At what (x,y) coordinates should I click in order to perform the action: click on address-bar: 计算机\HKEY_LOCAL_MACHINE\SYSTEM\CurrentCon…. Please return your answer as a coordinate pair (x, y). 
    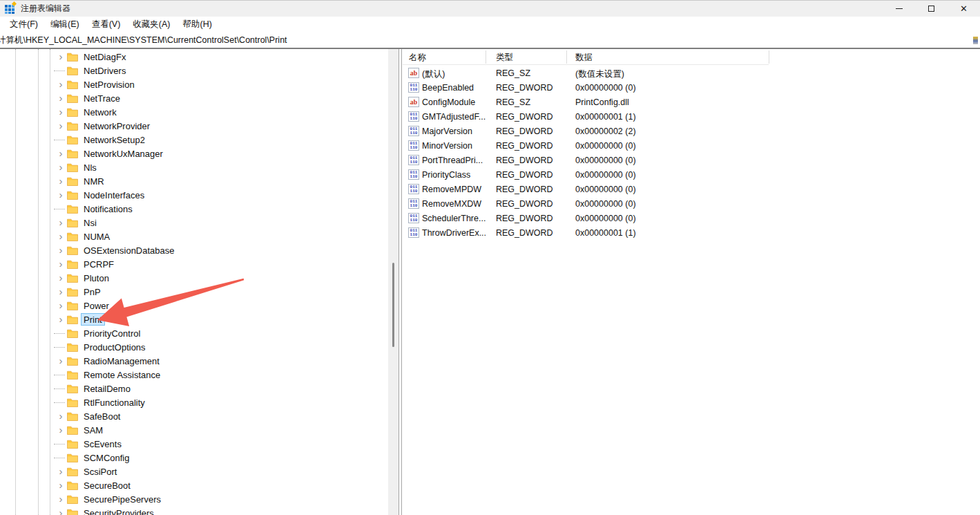
    Looking at the image, I should click on (490, 41).